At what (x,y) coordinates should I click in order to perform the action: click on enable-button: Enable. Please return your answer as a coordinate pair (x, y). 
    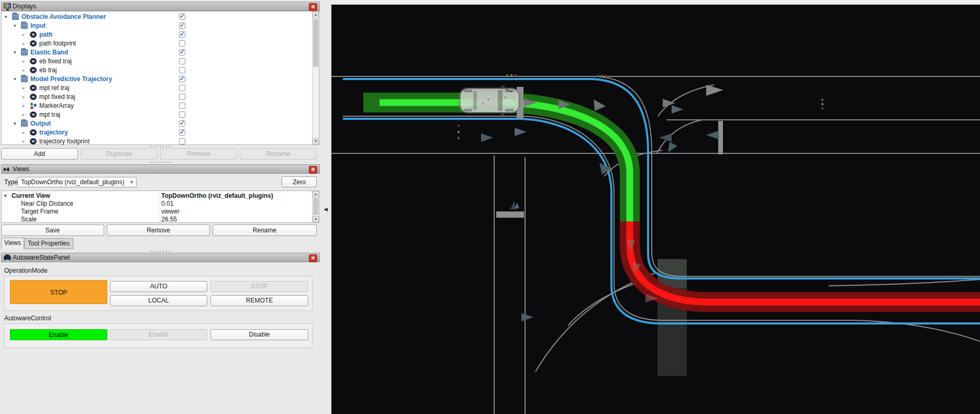
    Looking at the image, I should click on (159, 335).